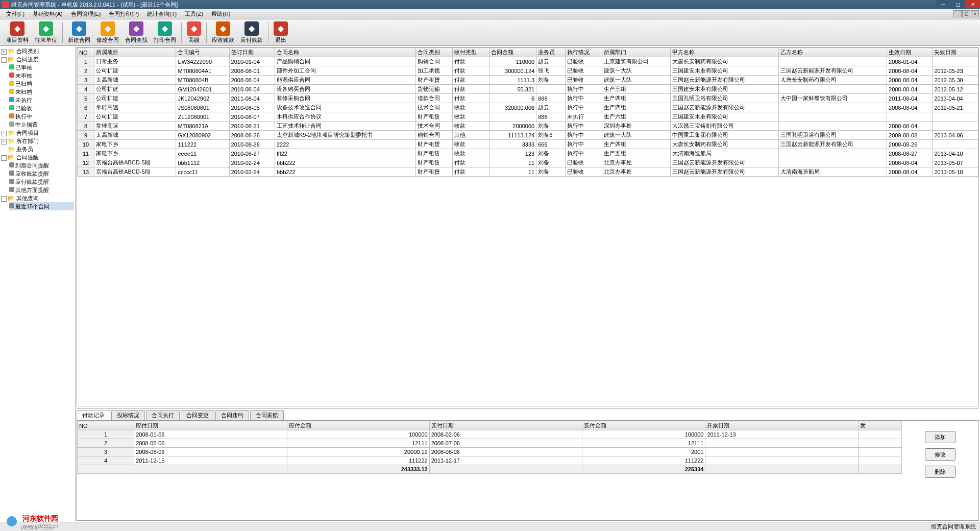  Describe the element at coordinates (48, 14) in the screenshot. I see `menu-item: 基础资料(A)` at that location.